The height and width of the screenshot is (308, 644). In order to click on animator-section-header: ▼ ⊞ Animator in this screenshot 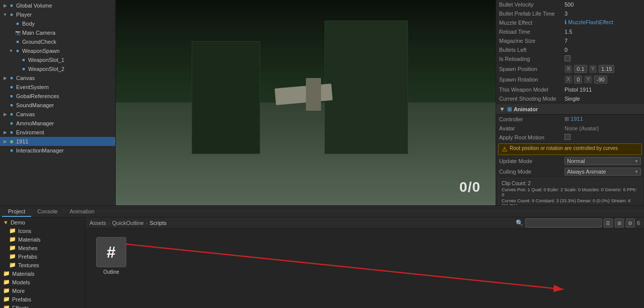, I will do `click(570, 110)`.